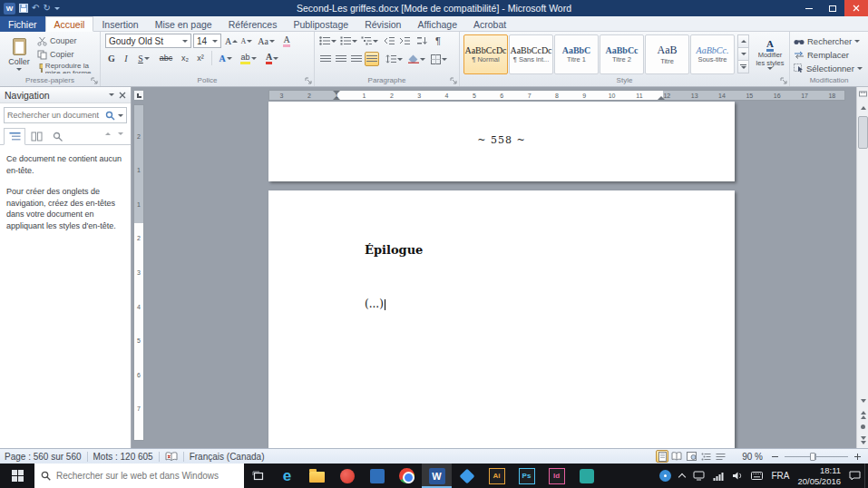 The width and height of the screenshot is (868, 488). I want to click on vertical-scrollbar, so click(862, 268).